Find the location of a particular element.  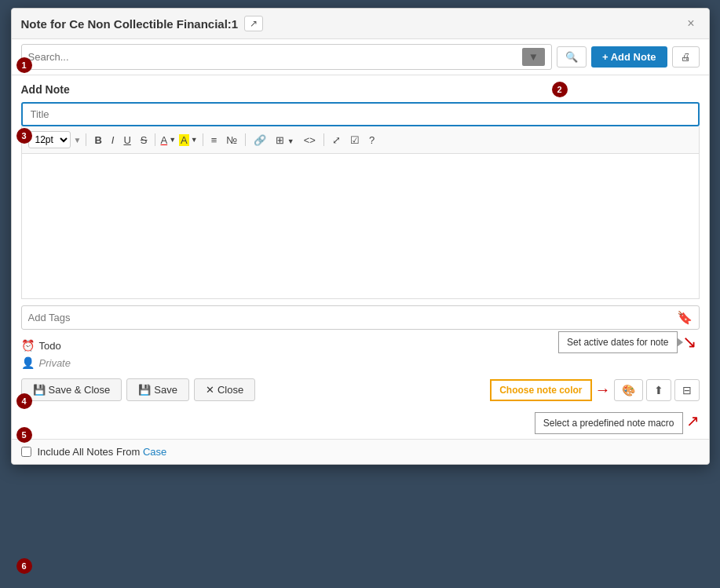

font-color-chevron: ▼ is located at coordinates (173, 140).